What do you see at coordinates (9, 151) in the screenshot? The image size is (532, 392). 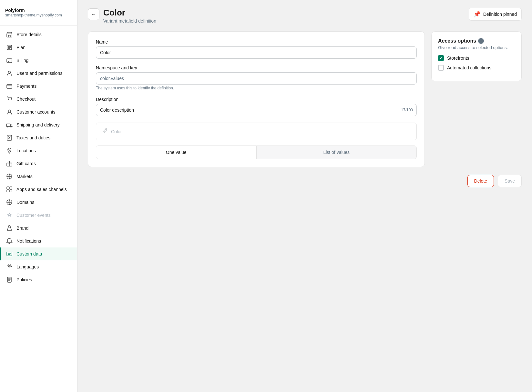 I see `locations-icon` at bounding box center [9, 151].